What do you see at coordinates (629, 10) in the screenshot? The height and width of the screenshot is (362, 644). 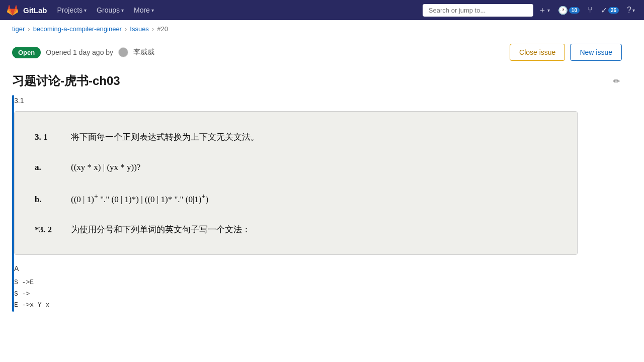 I see `help-icon: ?` at bounding box center [629, 10].